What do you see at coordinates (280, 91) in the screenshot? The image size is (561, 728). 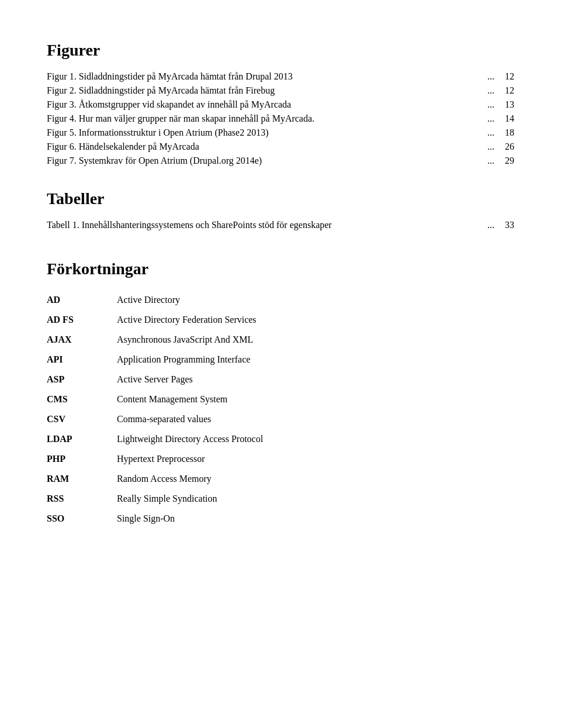 I see `figure-item: Figur 2. Sidladdningstider på MyArcada h…` at bounding box center [280, 91].